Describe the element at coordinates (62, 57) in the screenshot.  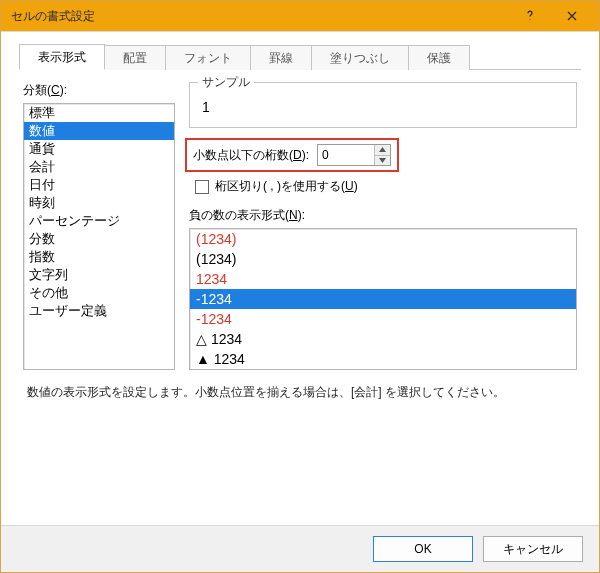
I see `tab-表示形式: 表示形式` at that location.